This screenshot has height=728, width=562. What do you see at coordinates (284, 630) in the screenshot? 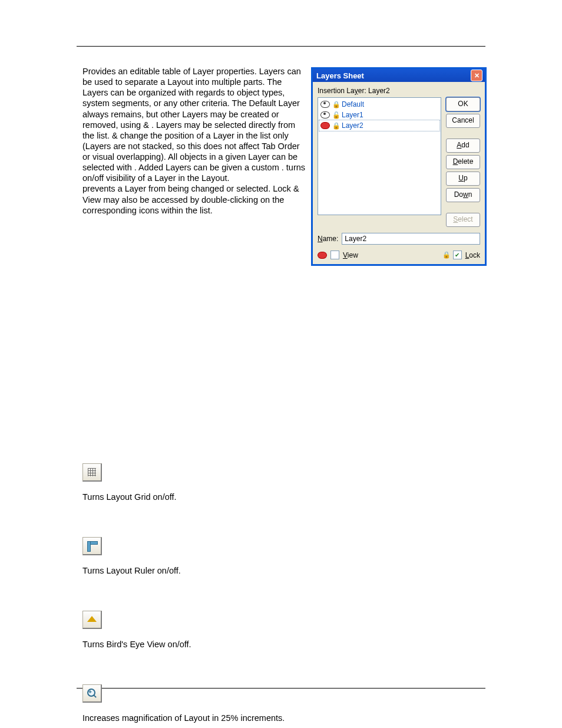
I see `section-birdseye: Turns Bird's Eye View on/off.` at bounding box center [284, 630].